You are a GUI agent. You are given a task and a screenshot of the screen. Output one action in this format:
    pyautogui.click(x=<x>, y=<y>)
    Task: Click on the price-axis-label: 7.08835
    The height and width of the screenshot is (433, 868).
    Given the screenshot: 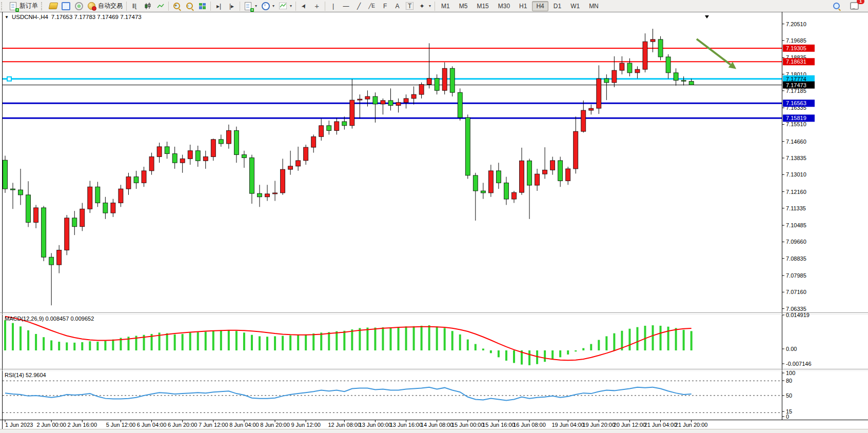 What is the action you would take?
    pyautogui.click(x=796, y=259)
    